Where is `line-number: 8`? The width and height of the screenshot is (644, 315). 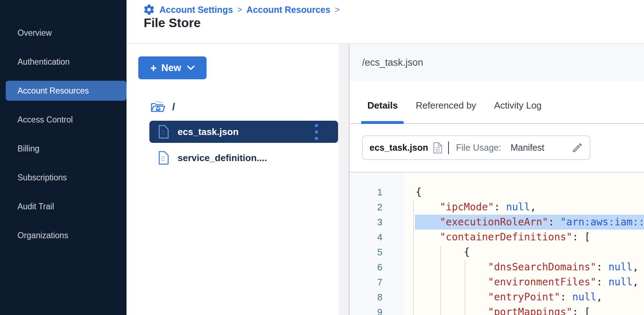
line-number: 8 is located at coordinates (380, 297).